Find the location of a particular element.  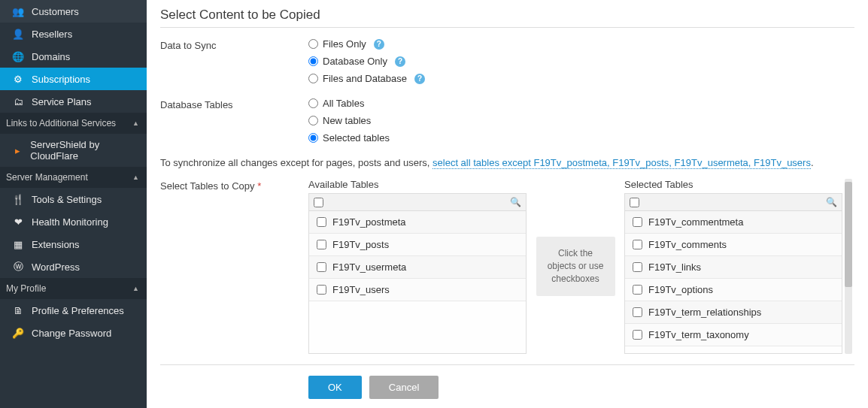

selected-tables-column: Selected Tables 🔍 F19Tv_commentmetaF19Tv… is located at coordinates (733, 266).